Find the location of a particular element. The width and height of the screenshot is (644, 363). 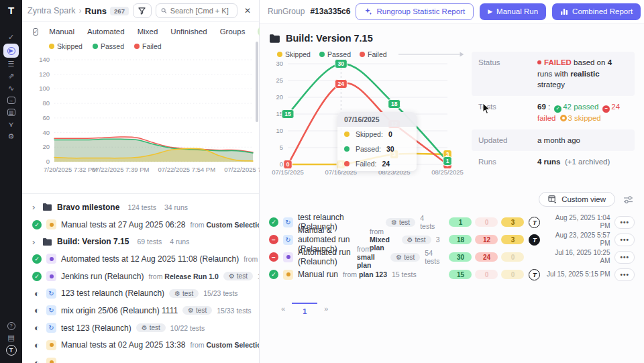

rail-item-plans: ☰ is located at coordinates (11, 64).